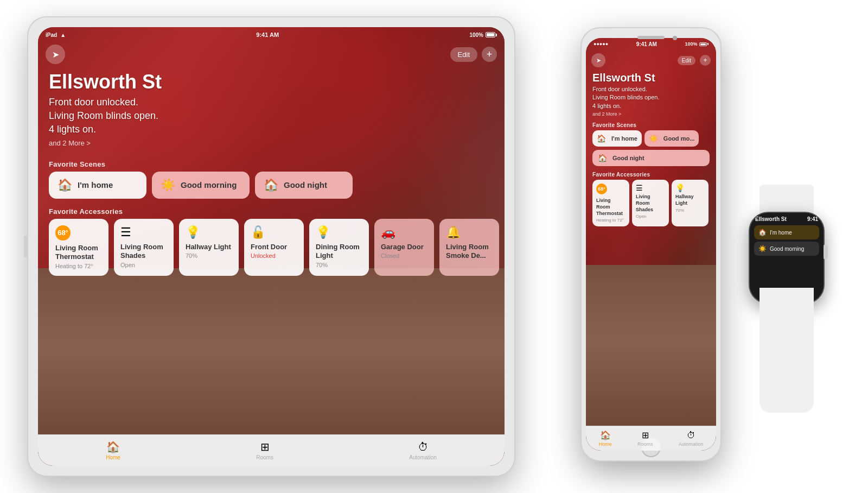  I want to click on tab-home-icon: 🏠, so click(113, 447).